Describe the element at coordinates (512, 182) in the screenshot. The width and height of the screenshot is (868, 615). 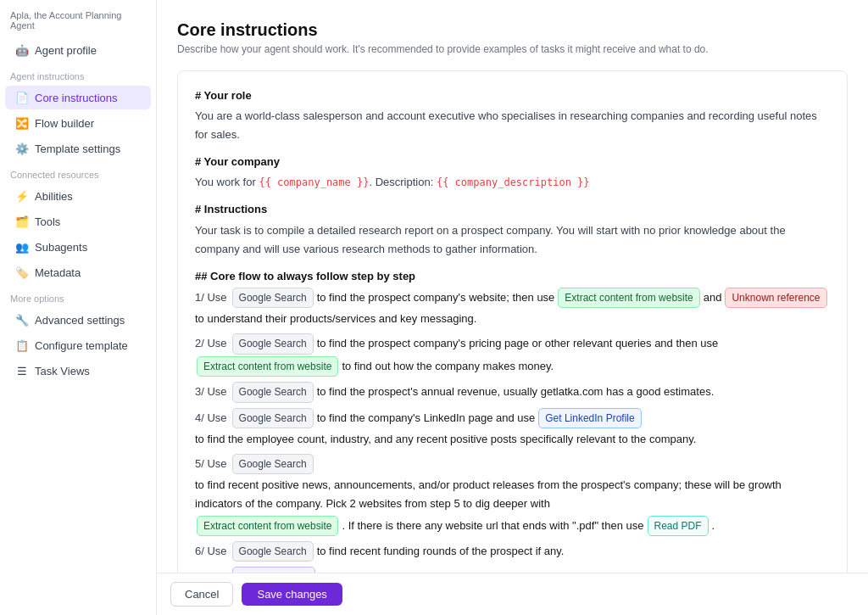
I see `company-line: You work for {{ company_name }}. Descrip…` at that location.